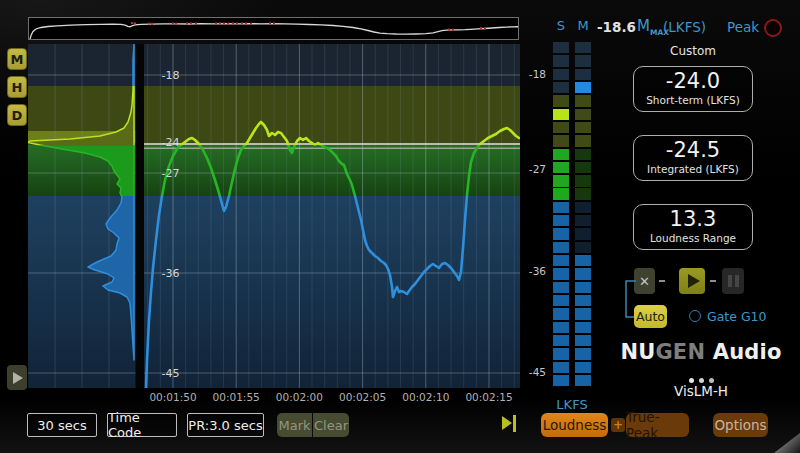 The height and width of the screenshot is (453, 800). What do you see at coordinates (693, 89) in the screenshot?
I see `short-term-readout-box: -24.0 Short-term (LKFS)` at bounding box center [693, 89].